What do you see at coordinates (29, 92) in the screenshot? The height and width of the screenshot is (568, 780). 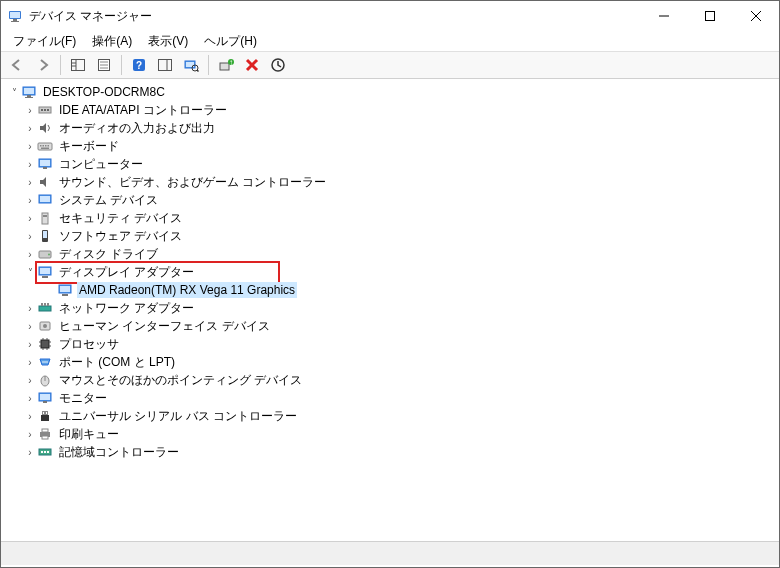 I see `computer-icon` at bounding box center [29, 92].